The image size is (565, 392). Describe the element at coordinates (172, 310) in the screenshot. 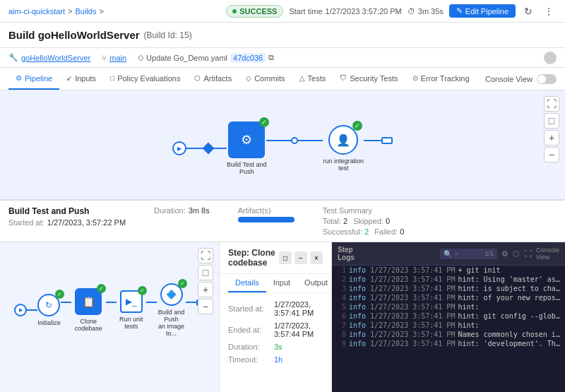

I see `lower-buildpush-node: 🔷 ✓ Build and Pushan image to...` at that location.